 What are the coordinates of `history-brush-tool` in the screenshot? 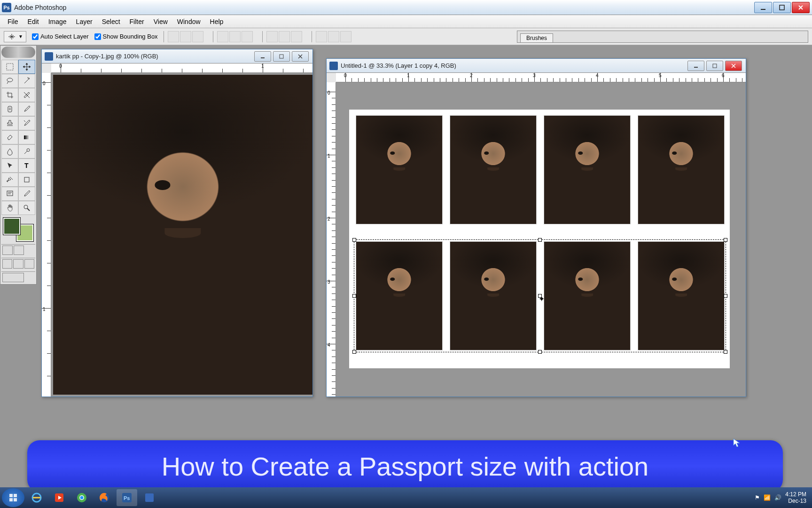 It's located at (27, 123).